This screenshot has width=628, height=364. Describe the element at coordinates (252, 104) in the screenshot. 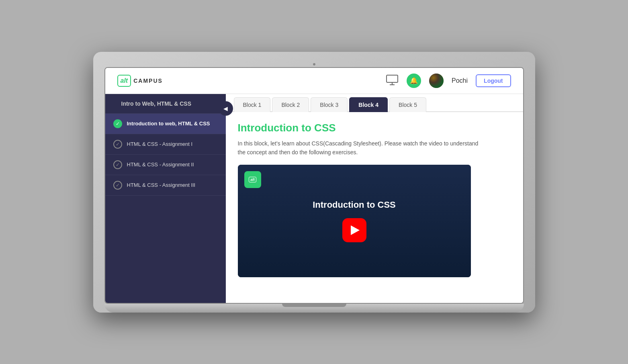

I see `tab-block1: Block 1` at that location.